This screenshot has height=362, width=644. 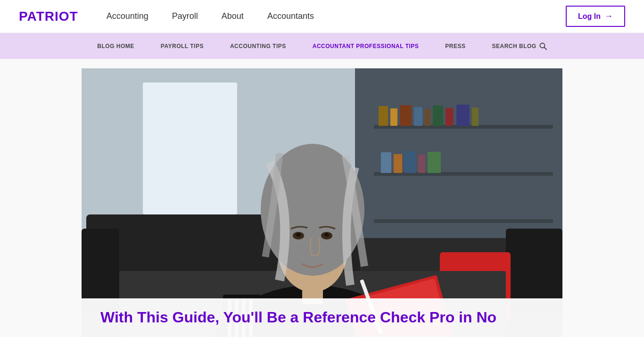 I want to click on secondary-nav-blog-home: BLOG HOME, so click(x=116, y=46).